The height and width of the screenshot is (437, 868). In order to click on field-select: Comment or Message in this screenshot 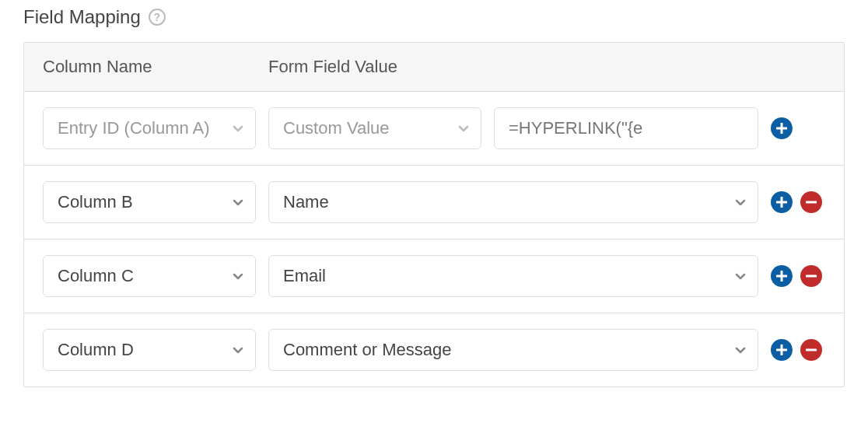, I will do `click(513, 350)`.